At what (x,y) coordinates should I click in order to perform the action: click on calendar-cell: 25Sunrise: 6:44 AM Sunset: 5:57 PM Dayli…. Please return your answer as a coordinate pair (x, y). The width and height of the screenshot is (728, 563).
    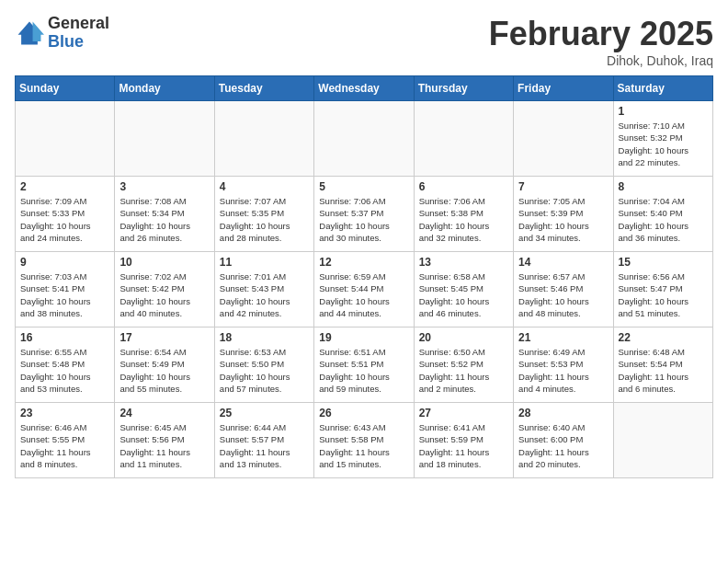
    Looking at the image, I should click on (264, 441).